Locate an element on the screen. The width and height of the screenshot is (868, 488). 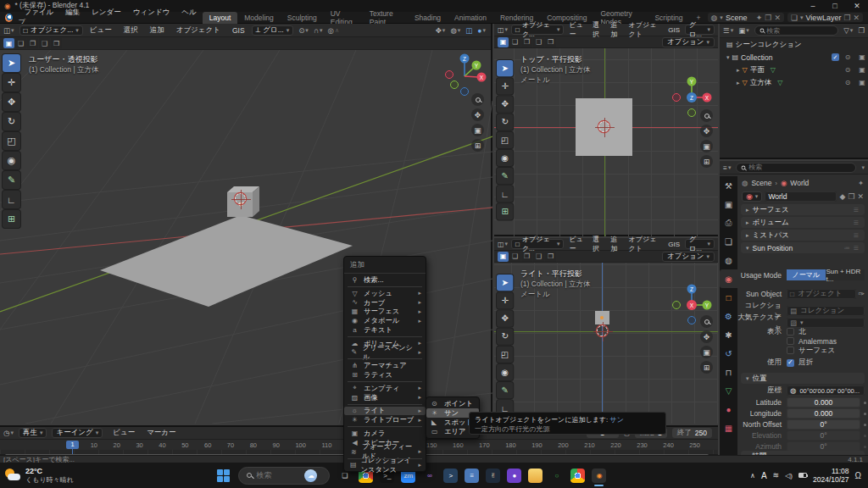
properties-tab-output: ⎙ is located at coordinates (729, 223).